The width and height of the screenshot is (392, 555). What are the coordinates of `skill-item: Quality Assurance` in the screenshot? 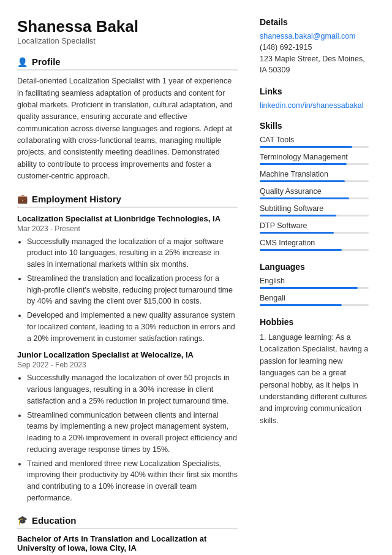 It's located at (314, 193).